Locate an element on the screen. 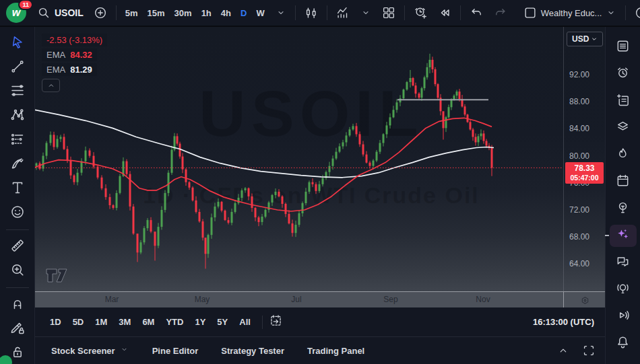 This screenshot has width=640, height=364. ema-slow-value: 81.29 is located at coordinates (81, 70).